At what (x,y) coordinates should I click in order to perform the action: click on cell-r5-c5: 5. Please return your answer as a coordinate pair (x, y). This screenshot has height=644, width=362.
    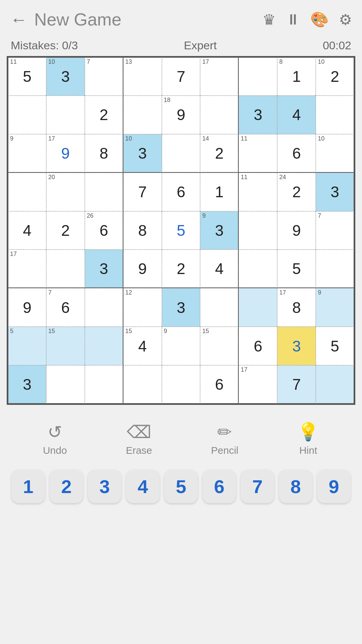
    Looking at the image, I should click on (181, 231).